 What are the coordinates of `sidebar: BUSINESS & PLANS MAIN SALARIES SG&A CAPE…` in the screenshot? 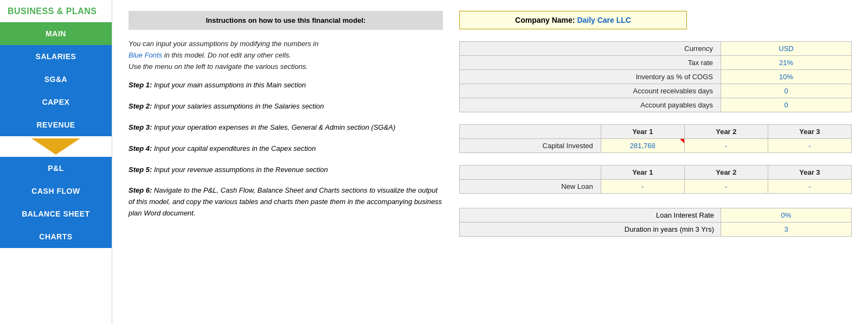 It's located at (56, 162).